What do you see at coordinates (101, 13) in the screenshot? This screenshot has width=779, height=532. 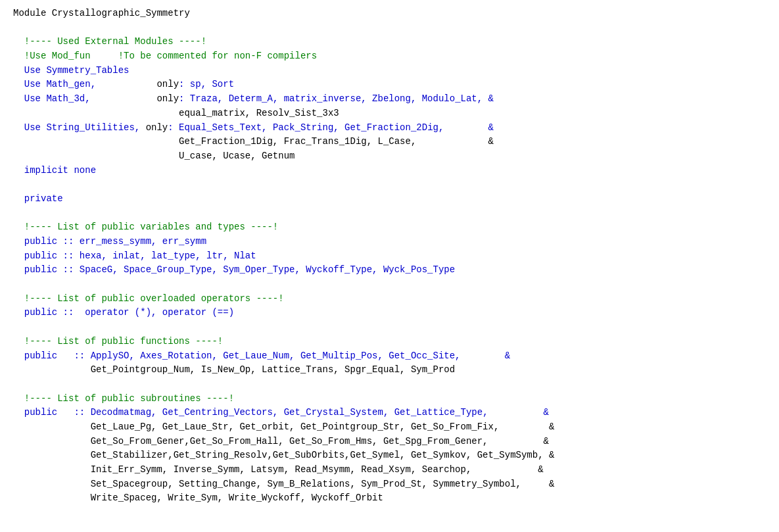 I see `module-title: Module Crystallographic_Symmetry` at bounding box center [101, 13].